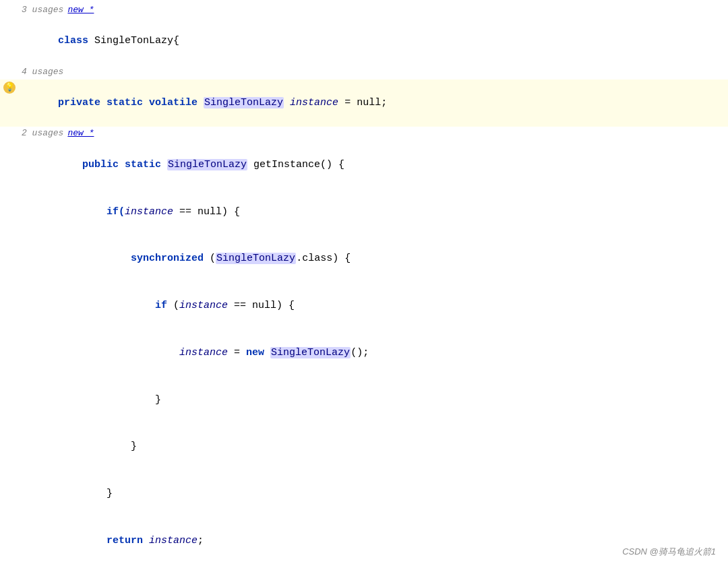 Image resolution: width=728 pixels, height=568 pixels. Describe the element at coordinates (364, 353) in the screenshot. I see `code-line: instance = new SingleTonLazy();` at that location.